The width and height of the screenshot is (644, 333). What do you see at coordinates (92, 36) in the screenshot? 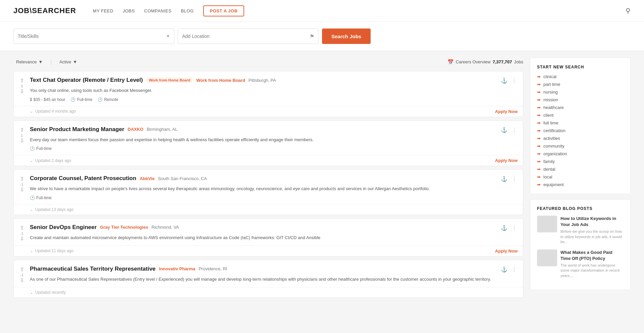
I see `title-skills-input` at bounding box center [92, 36].